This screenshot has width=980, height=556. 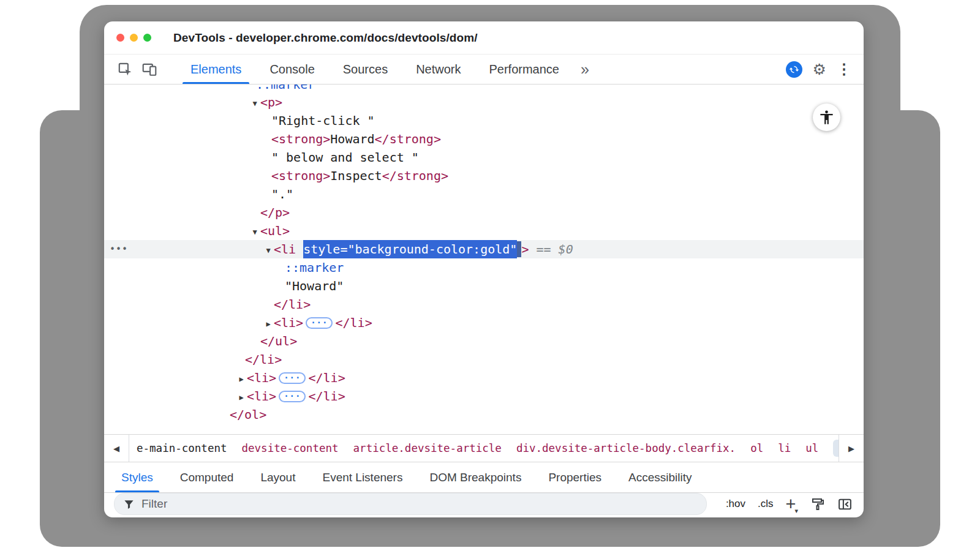 What do you see at coordinates (524, 69) in the screenshot?
I see `tab-performance: Performance` at bounding box center [524, 69].